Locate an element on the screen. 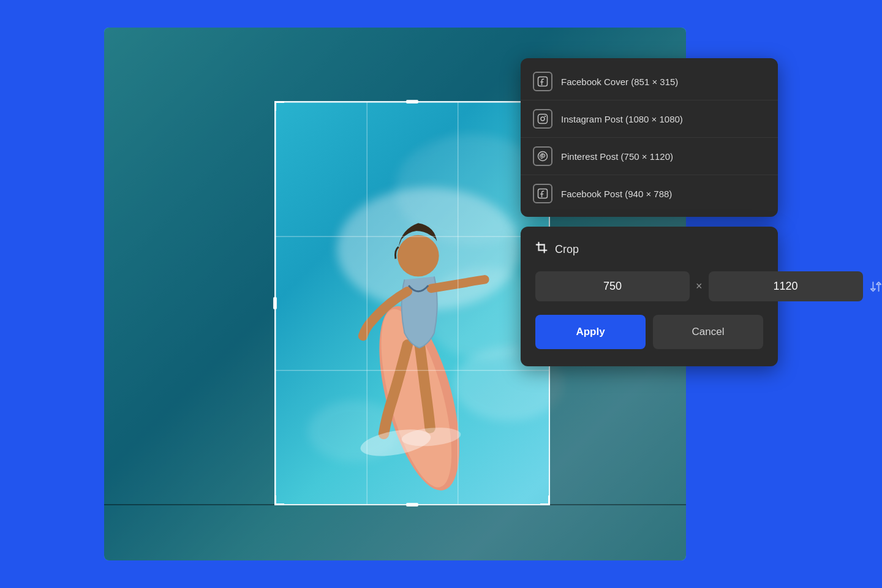 The image size is (882, 588). presets-panel: Facebook Cover (851 × 315) Instagram Pos… is located at coordinates (649, 137).